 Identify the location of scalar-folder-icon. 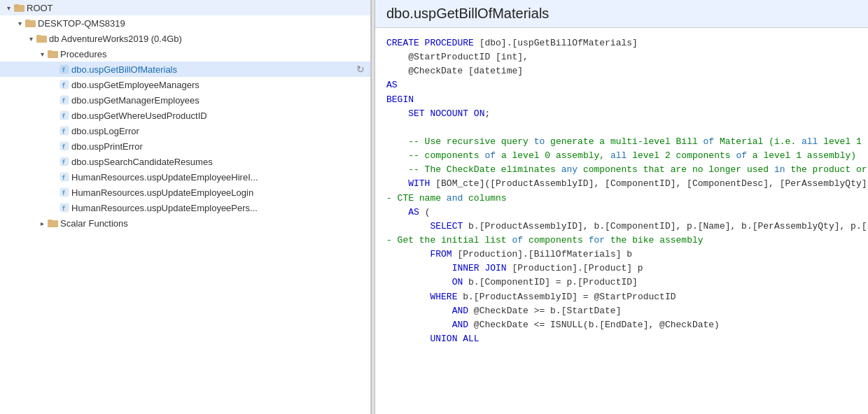
(53, 223).